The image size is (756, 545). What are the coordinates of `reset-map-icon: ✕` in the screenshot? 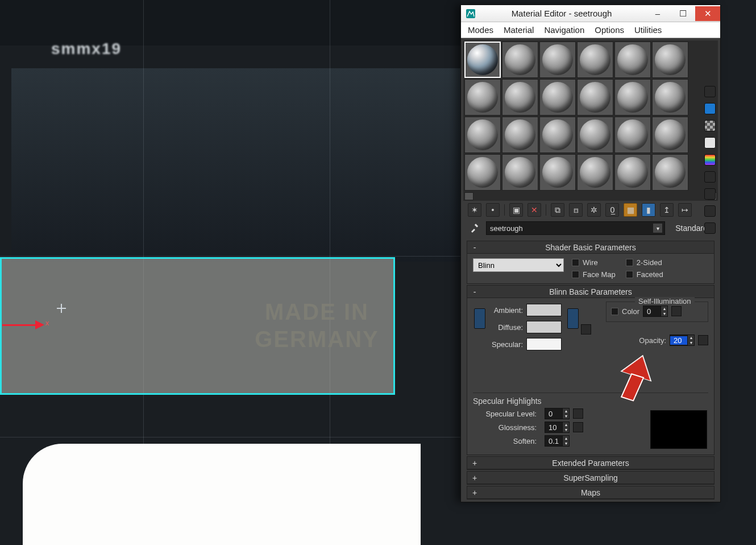 It's located at (534, 210).